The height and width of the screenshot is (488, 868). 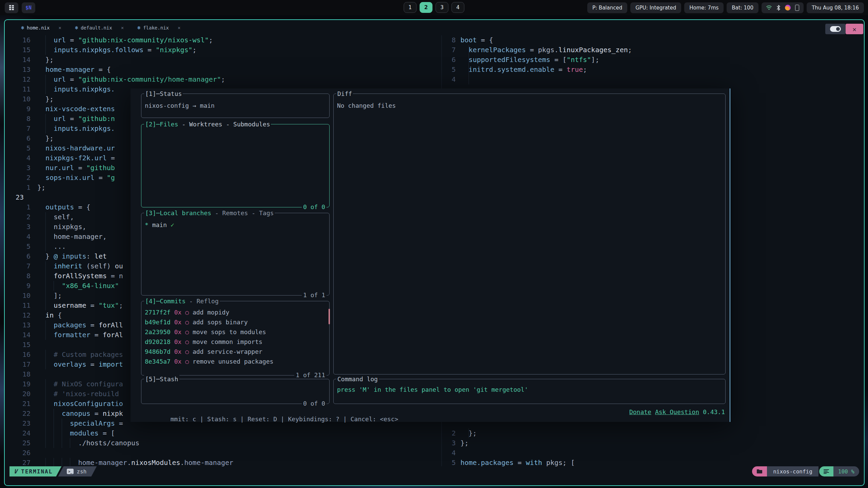 What do you see at coordinates (159, 28) in the screenshot?
I see `tab-flake.nix: ❄flake.nix×` at bounding box center [159, 28].